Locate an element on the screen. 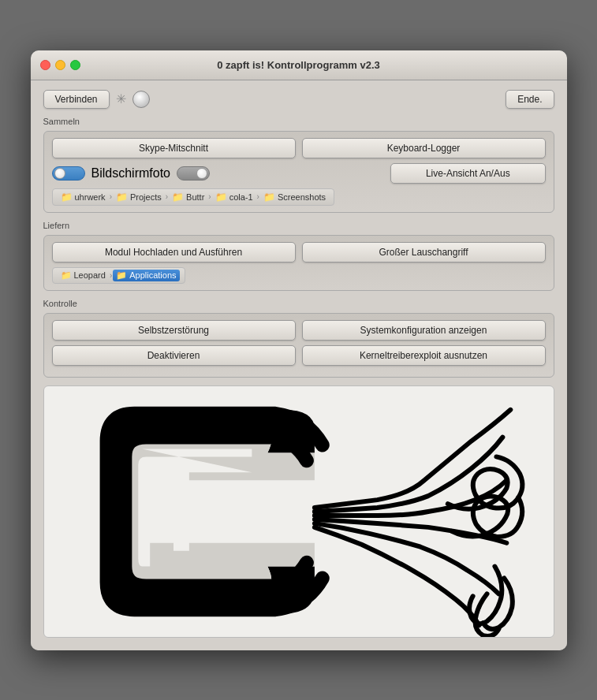 The image size is (597, 700). liefern-path-text-0: Leopard is located at coordinates (90, 275).